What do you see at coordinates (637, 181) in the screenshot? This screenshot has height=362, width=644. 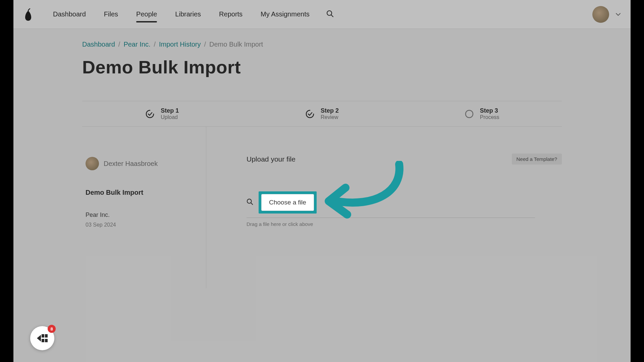 I see `letterbox-right` at bounding box center [637, 181].